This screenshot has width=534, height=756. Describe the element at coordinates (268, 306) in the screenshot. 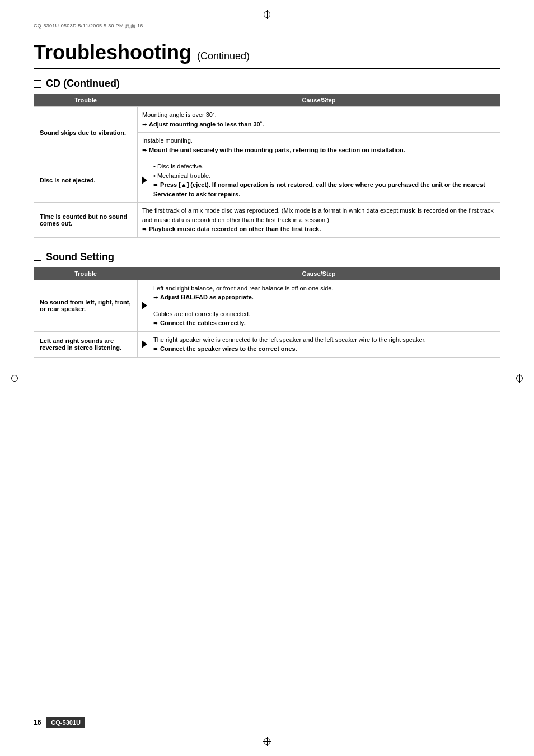

I see `table-row: No sound from left, right, front, or rea…` at that location.